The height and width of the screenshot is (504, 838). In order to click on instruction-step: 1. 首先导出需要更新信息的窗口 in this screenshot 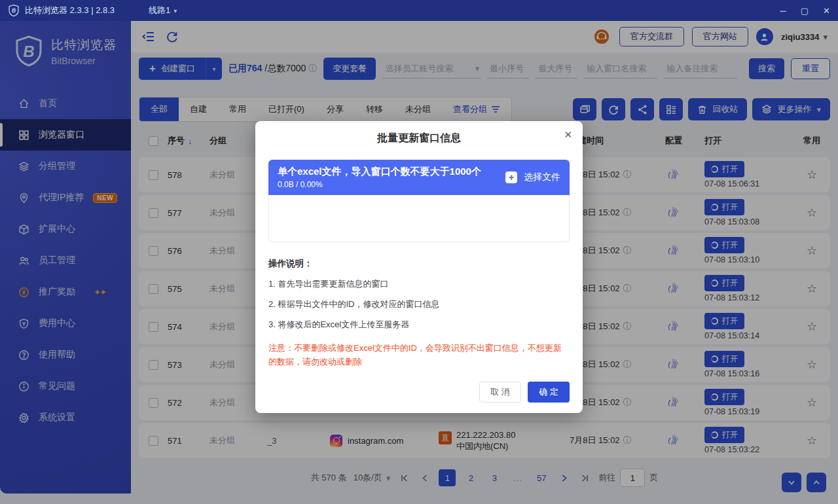, I will do `click(419, 284)`.